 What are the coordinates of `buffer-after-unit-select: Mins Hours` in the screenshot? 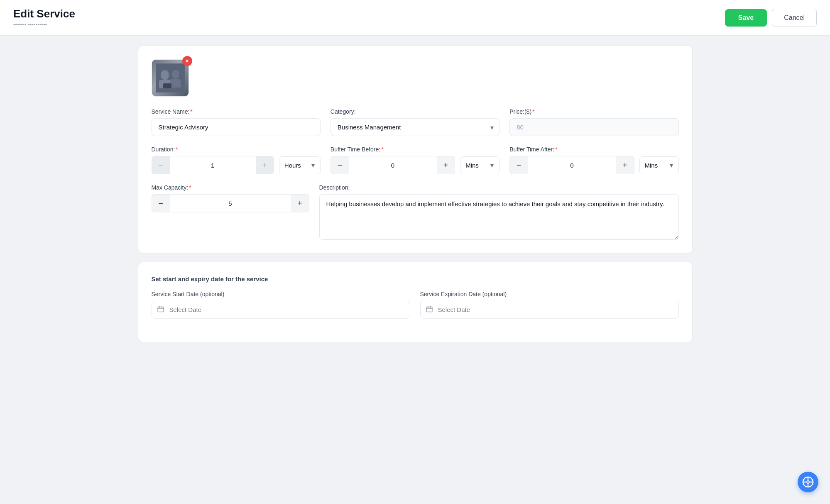 It's located at (659, 165).